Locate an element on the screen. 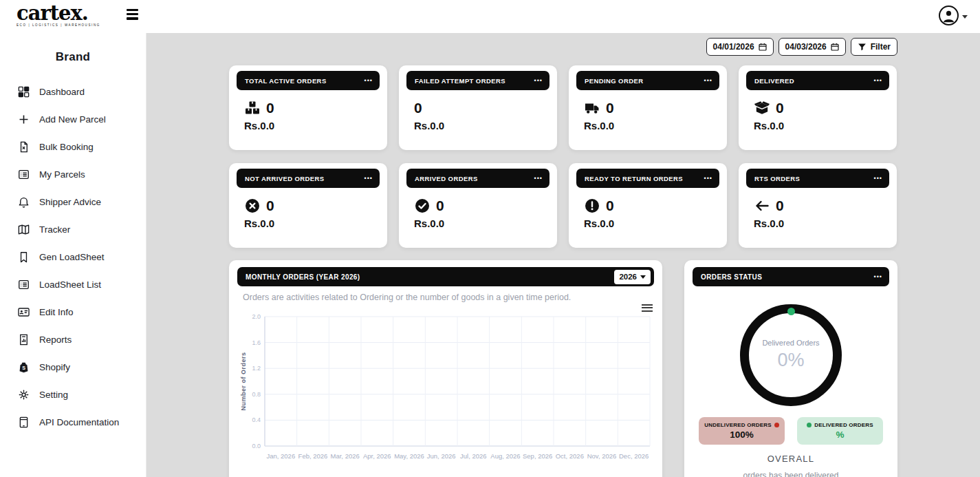  sidebar-item-label: Add New Parcel is located at coordinates (73, 120).